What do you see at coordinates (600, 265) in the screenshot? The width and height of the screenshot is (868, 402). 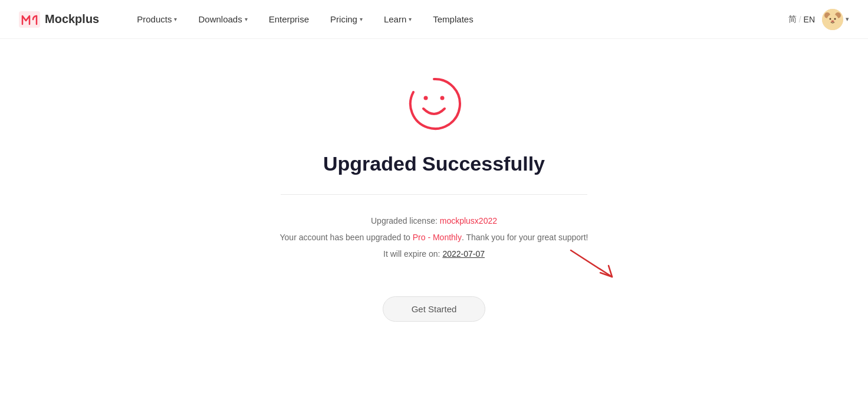 I see `arrow-svg` at bounding box center [600, 265].